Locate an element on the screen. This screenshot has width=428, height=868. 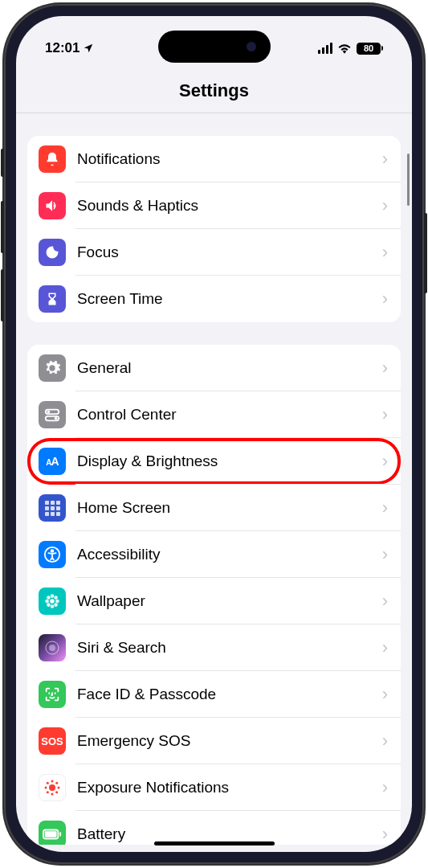
page-title: Settings is located at coordinates (214, 90).